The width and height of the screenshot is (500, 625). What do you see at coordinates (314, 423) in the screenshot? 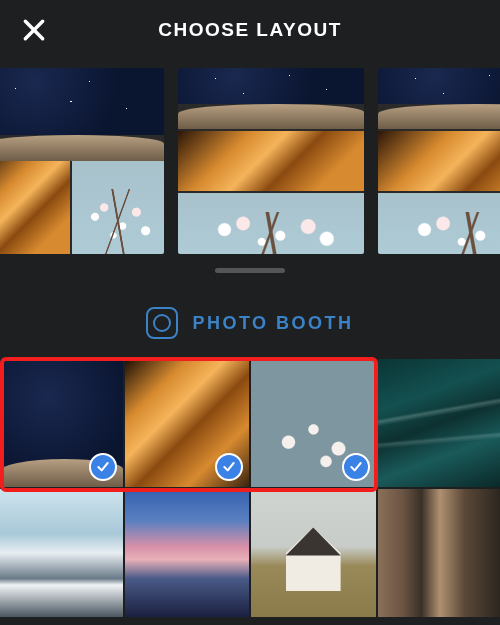
I see `thumbnail-blossom` at bounding box center [314, 423].